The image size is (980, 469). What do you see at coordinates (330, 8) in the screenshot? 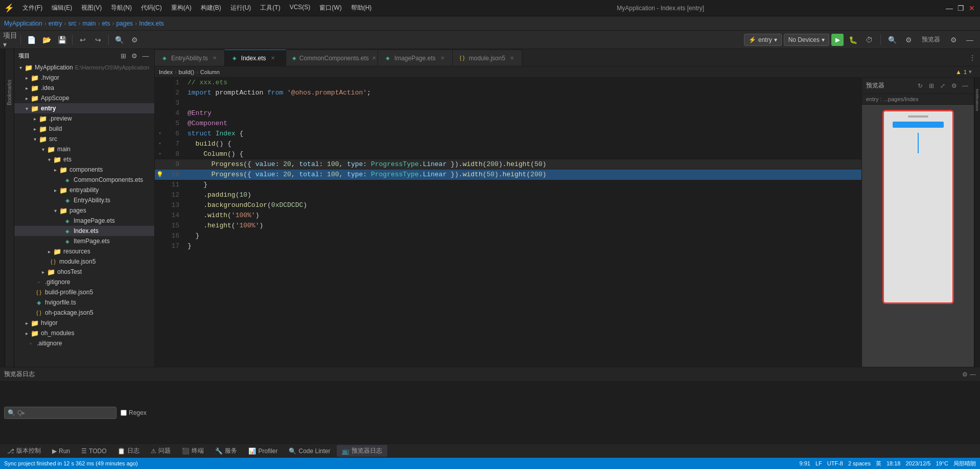
I see `menu-window: 窗口(W)` at bounding box center [330, 8].